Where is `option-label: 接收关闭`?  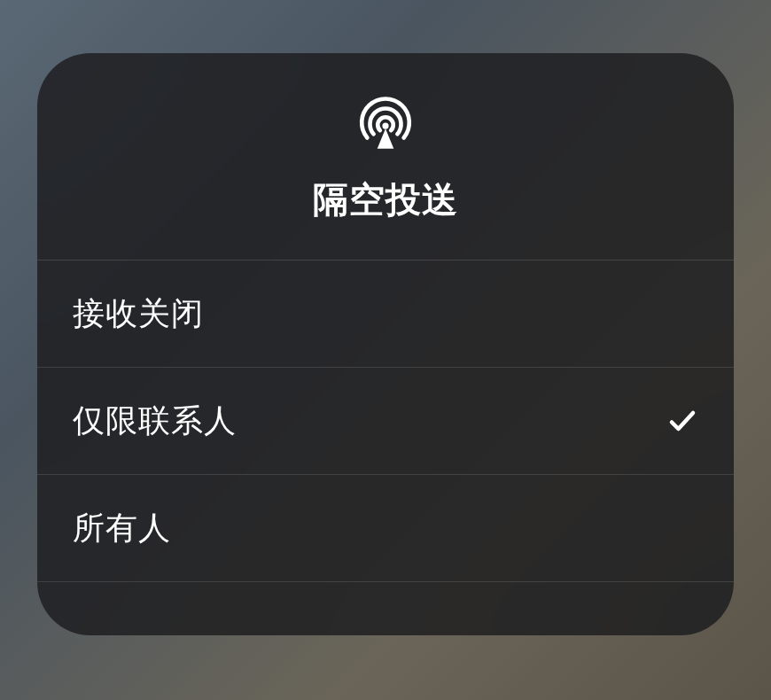
option-label: 接收关闭 is located at coordinates (138, 314).